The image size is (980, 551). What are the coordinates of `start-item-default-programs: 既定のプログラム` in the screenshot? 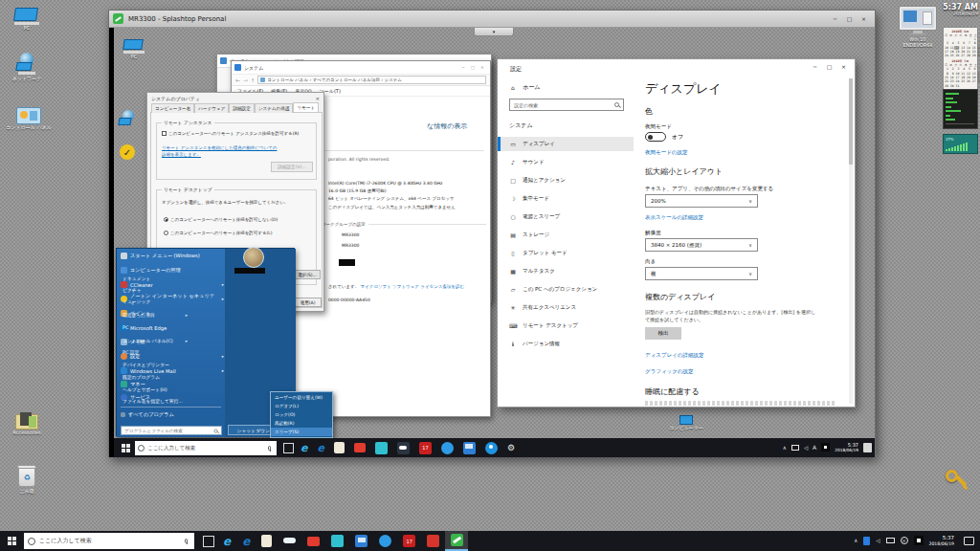 It's located at (155, 377).